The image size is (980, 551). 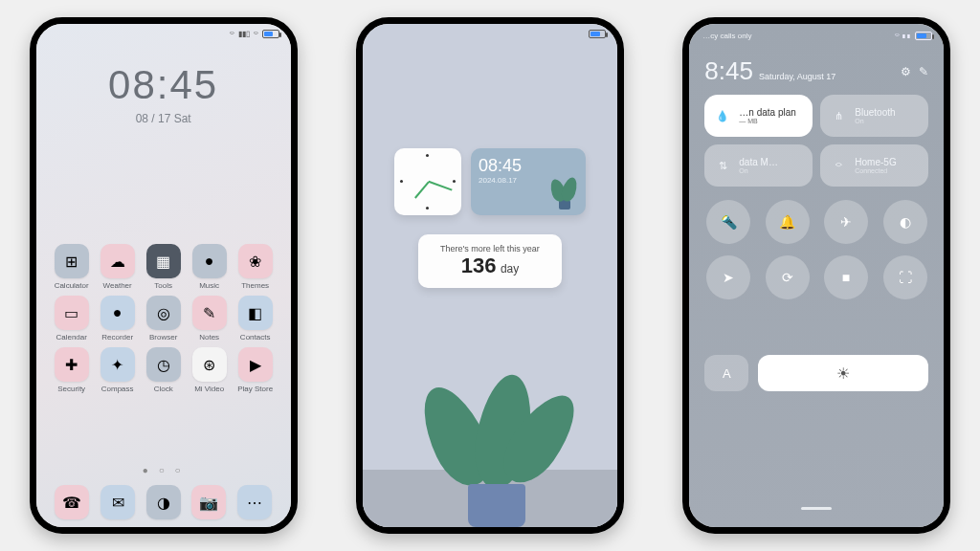 I want to click on app-icon: ⊞, so click(x=72, y=261).